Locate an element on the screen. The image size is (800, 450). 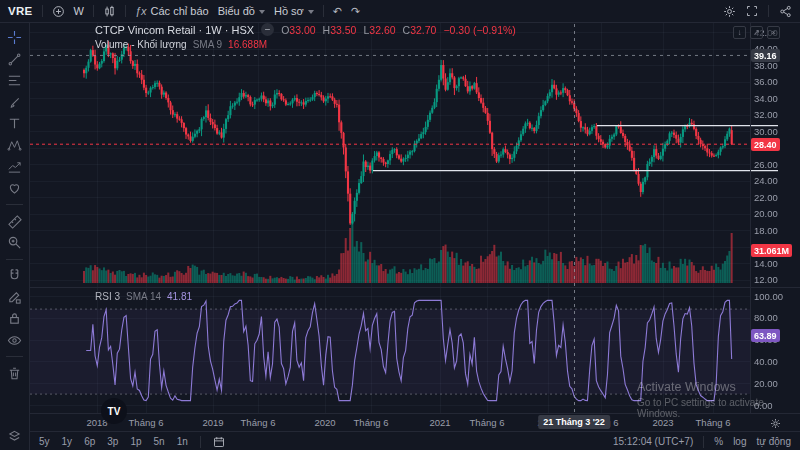
price-tick: 14.00 is located at coordinates (766, 264).